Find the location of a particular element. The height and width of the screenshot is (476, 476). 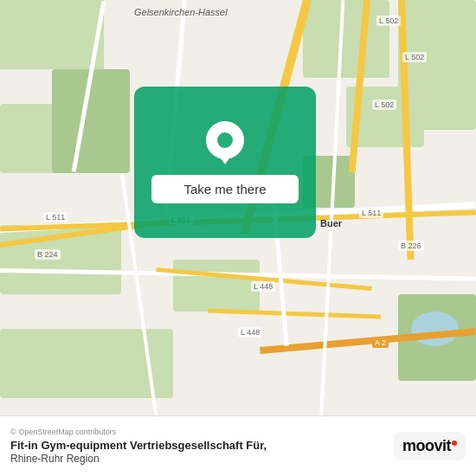

road-label-l502a: L 502 is located at coordinates (389, 21).